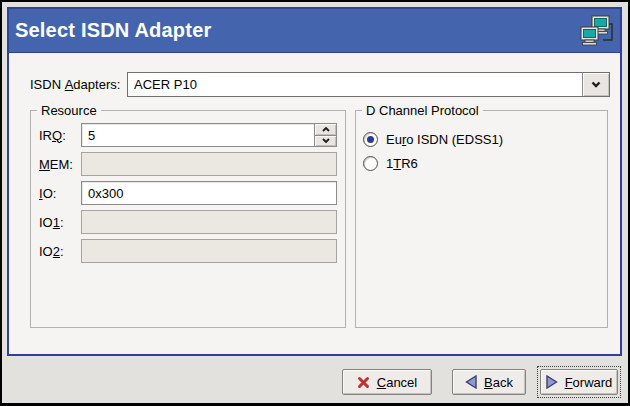 The image size is (630, 406). I want to click on mem-label: MEM:, so click(60, 164).